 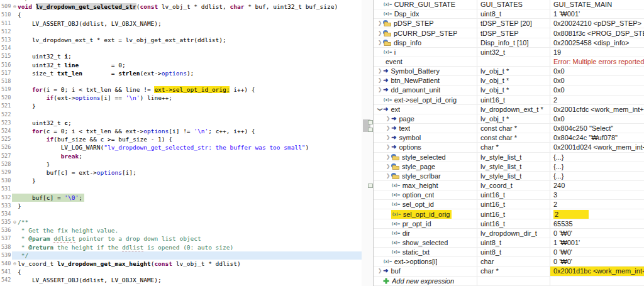 I want to click on expression-name-cell: ❯style_page, so click(x=425, y=167).